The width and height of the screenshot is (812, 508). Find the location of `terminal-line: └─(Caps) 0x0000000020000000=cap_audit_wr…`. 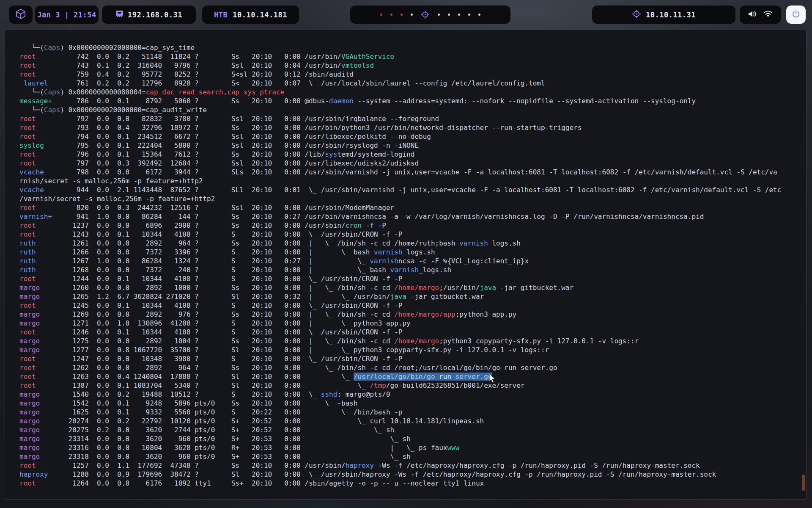

terminal-line: └─(Caps) 0x0000000020000000=cap_audit_wr… is located at coordinates (412, 110).